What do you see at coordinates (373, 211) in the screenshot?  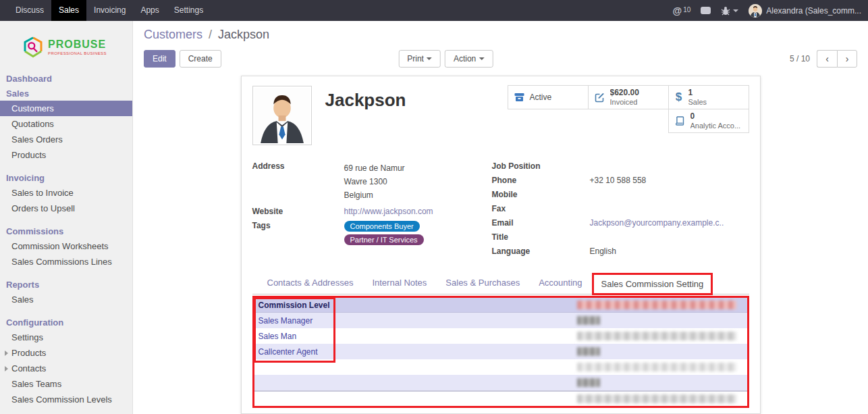 I see `field-column-left: Address 69 rue de Namur Wavre 1300 Belgi…` at bounding box center [373, 211].